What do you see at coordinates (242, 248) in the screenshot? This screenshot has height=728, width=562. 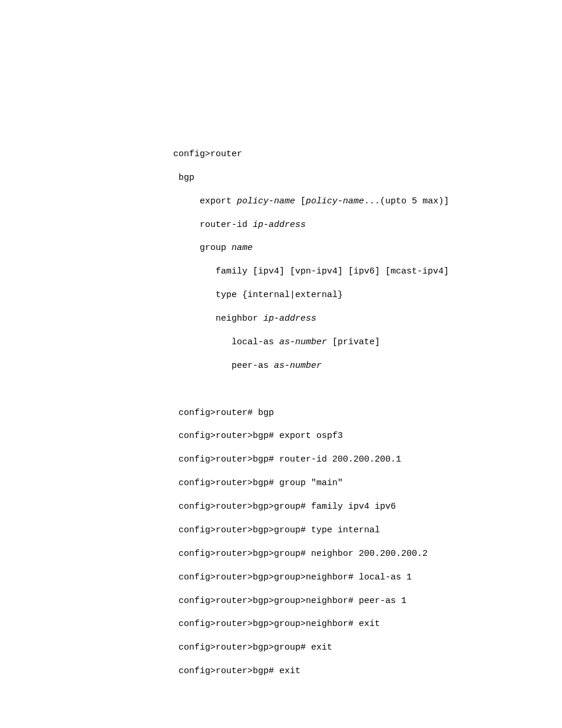 I see `param: name` at bounding box center [242, 248].